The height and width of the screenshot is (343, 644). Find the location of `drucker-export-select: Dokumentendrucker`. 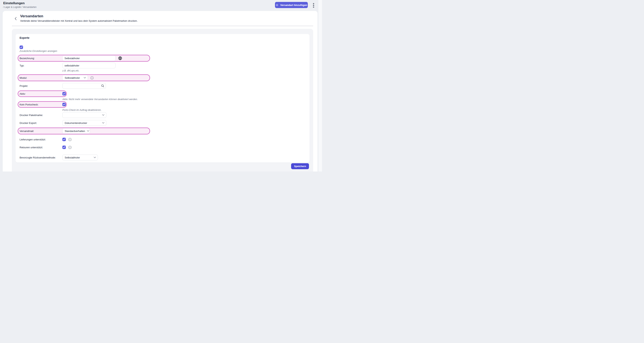

drucker-export-select: Dokumentendrucker is located at coordinates (84, 123).